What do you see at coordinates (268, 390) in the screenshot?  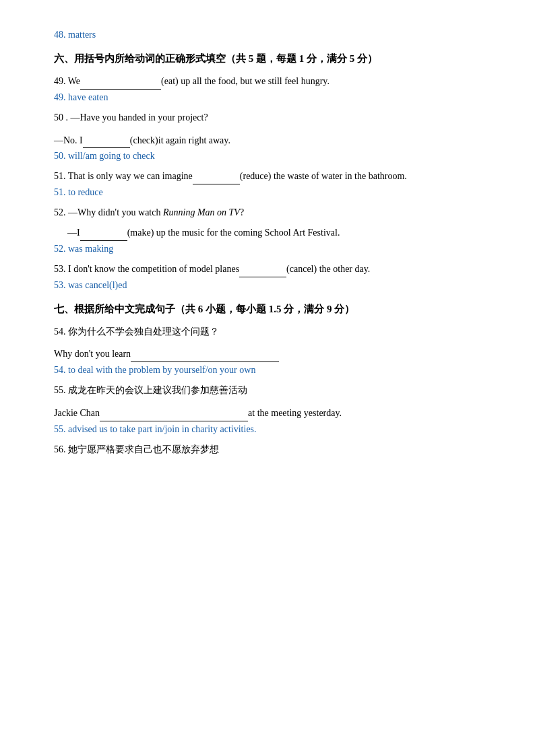 I see `question-55-chinese: 55. 成龙在昨天的会议上建议我们参加慈善活动` at bounding box center [268, 390].